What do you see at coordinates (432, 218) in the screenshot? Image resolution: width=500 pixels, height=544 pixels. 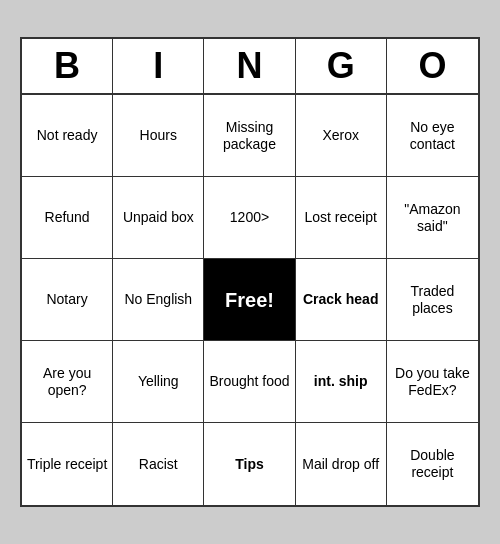 I see `bingo-cell: "Amazon said"` at bounding box center [432, 218].